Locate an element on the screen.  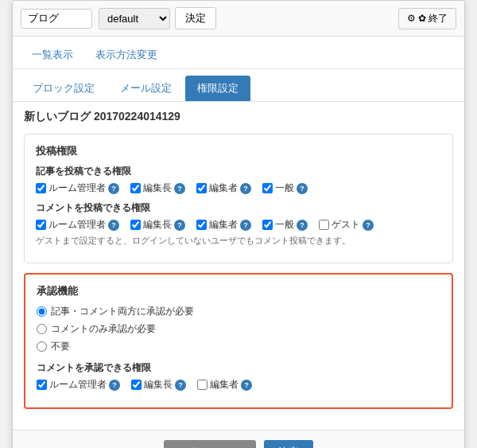
article-perm-editor-chief-checkbox is located at coordinates (135, 188).